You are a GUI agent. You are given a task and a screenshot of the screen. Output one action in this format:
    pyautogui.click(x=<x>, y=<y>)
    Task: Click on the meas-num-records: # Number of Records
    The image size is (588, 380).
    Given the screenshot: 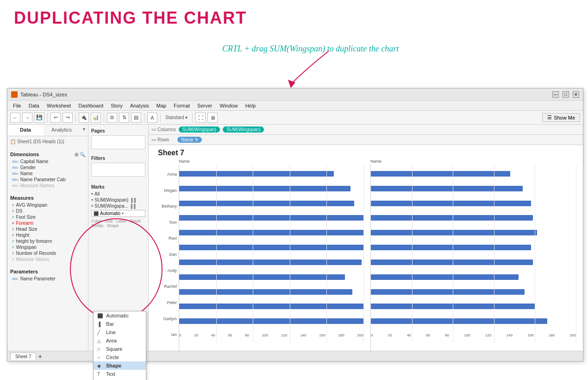 What is the action you would take?
    pyautogui.click(x=48, y=253)
    